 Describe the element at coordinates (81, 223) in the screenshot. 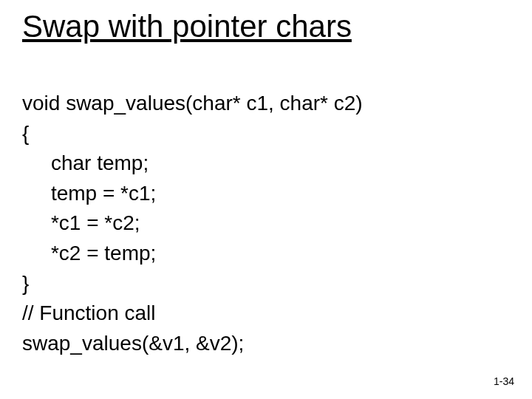

I see `code-line-5: *c1 = *c2;` at that location.